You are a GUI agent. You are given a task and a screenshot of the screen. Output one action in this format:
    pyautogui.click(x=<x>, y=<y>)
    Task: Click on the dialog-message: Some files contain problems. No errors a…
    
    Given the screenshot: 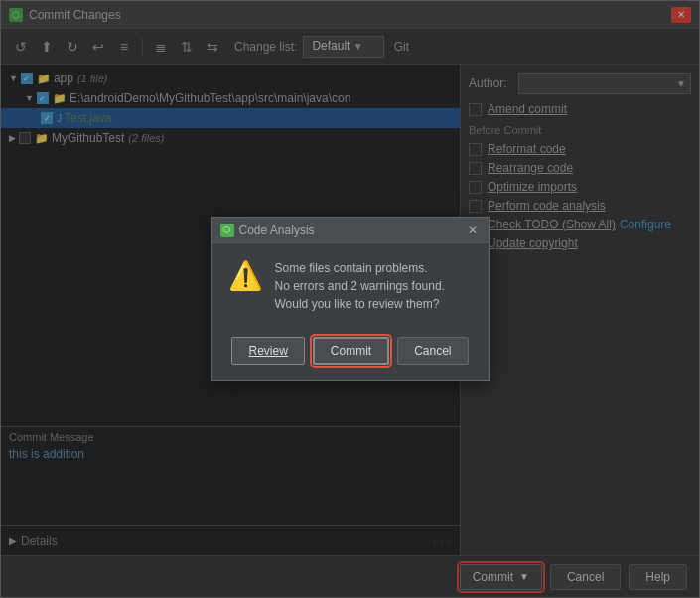 What is the action you would take?
    pyautogui.click(x=359, y=286)
    